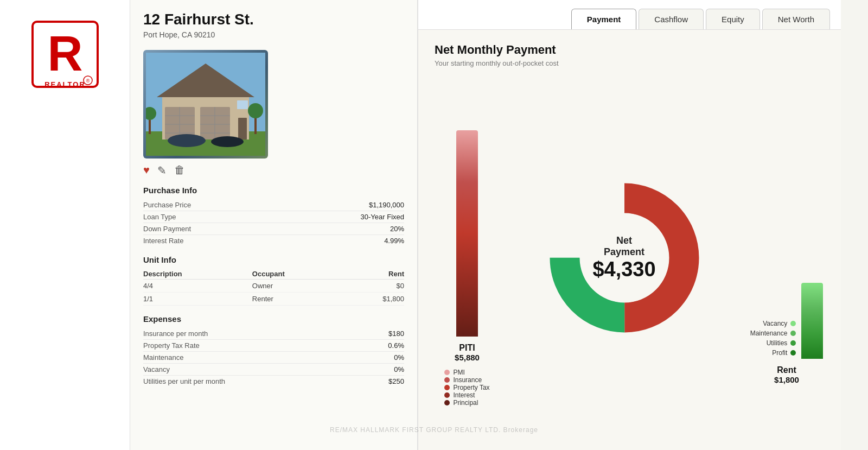  I want to click on info-label: Down Payment, so click(167, 229).